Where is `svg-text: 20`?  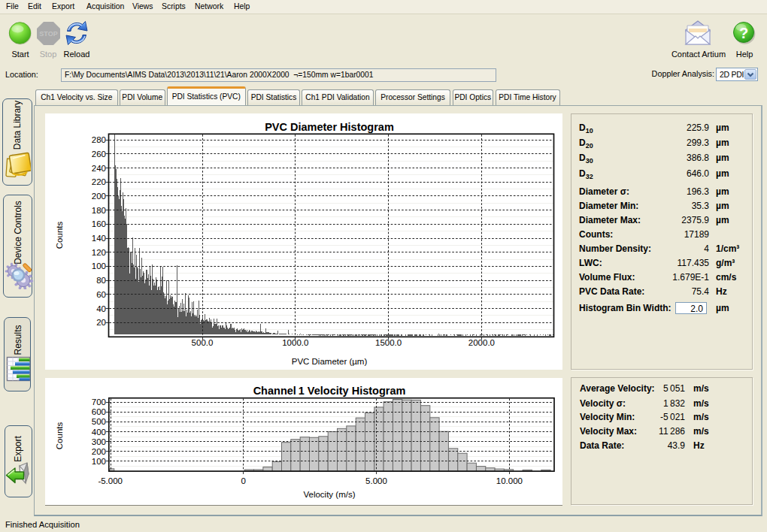 svg-text: 20 is located at coordinates (101, 322).